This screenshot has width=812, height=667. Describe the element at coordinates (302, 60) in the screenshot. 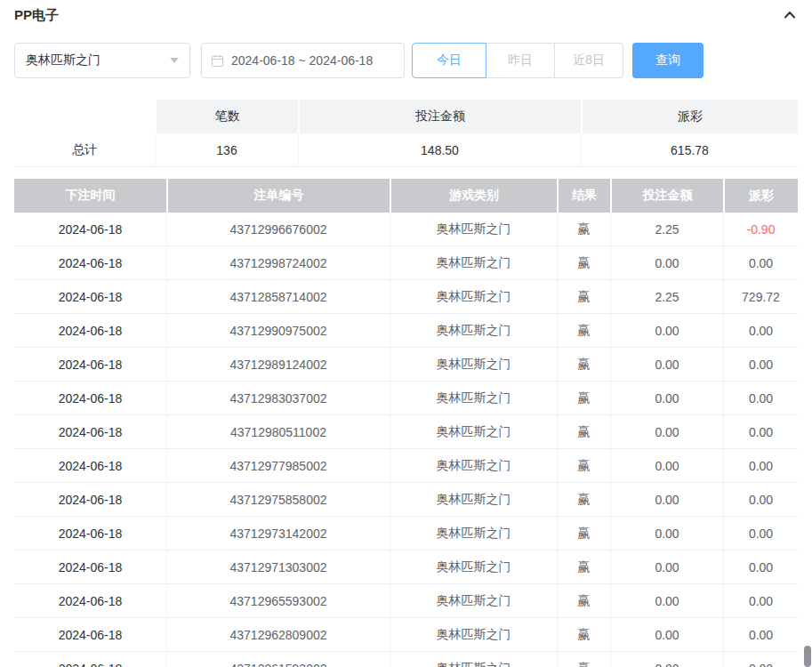

I see `date-range-input: 2024-06-18 ~ 2024-06-18` at that location.